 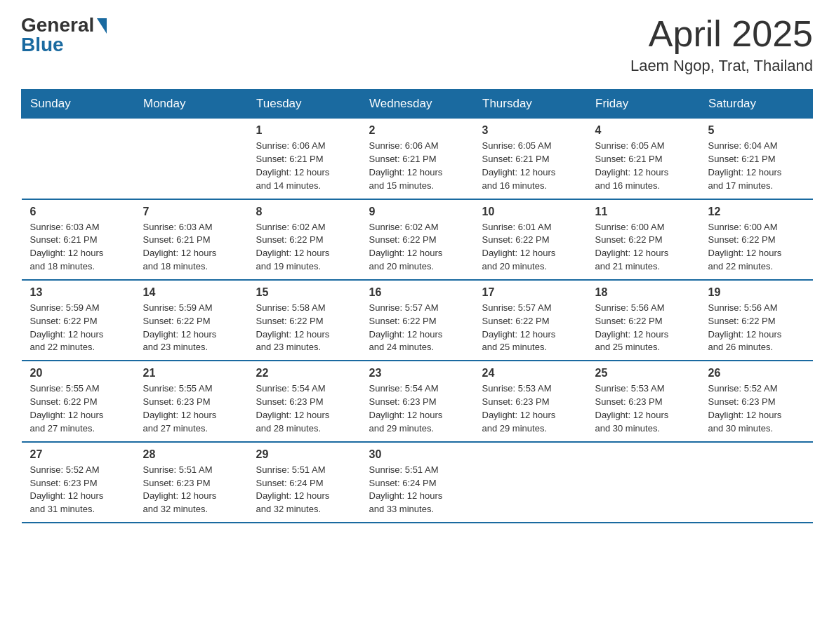 I want to click on calendar-cell: 20Sunrise: 5:55 AMSunset: 6:22 PMDayligh…, so click(x=79, y=401).